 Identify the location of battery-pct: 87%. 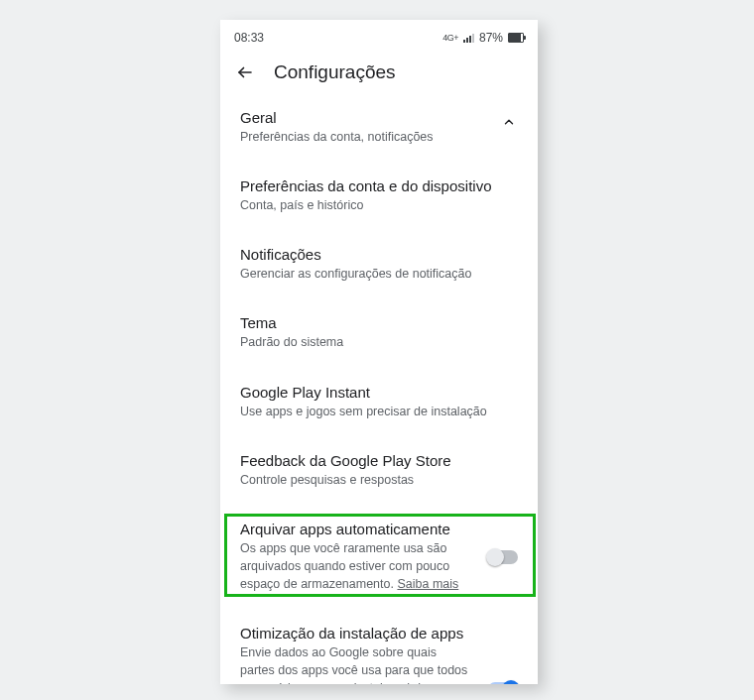
(491, 38).